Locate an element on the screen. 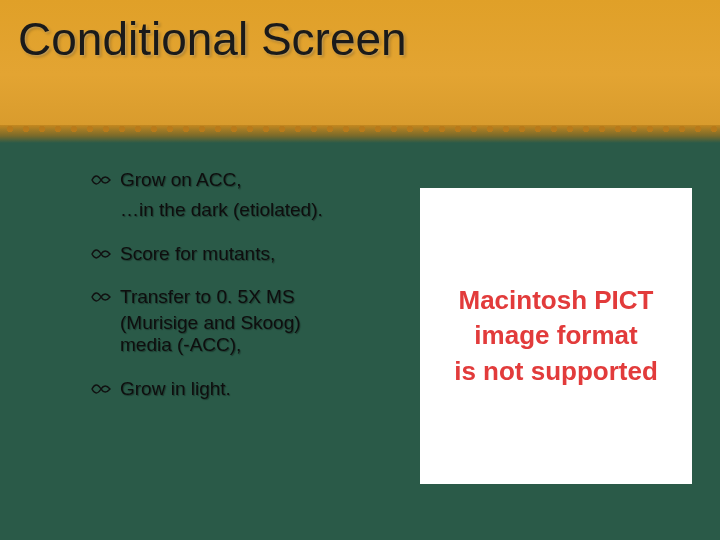 The width and height of the screenshot is (720, 540). bullet-continuation: …in the dark (etiolated). is located at coordinates (245, 210).